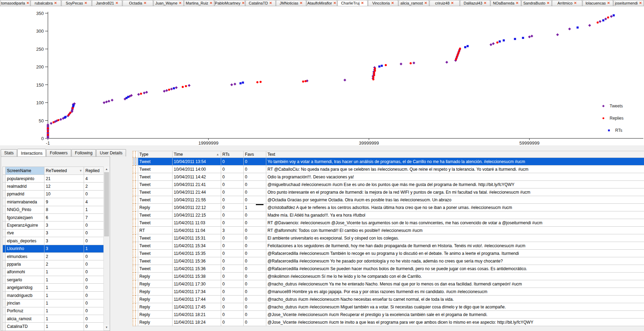  I want to click on user-tab-SandraBusto: SandraBusto✕, so click(537, 3).